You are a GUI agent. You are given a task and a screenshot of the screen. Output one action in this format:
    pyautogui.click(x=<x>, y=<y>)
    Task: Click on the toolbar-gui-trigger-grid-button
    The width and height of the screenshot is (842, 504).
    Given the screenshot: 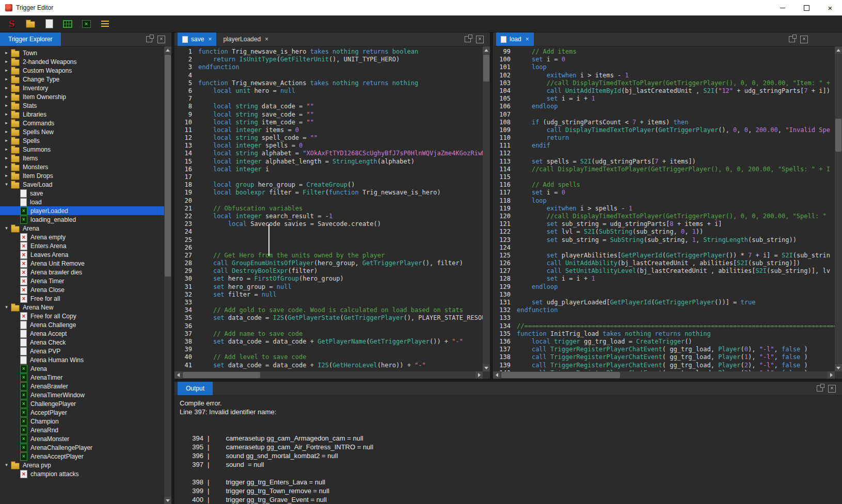 What is the action you would take?
    pyautogui.click(x=68, y=24)
    